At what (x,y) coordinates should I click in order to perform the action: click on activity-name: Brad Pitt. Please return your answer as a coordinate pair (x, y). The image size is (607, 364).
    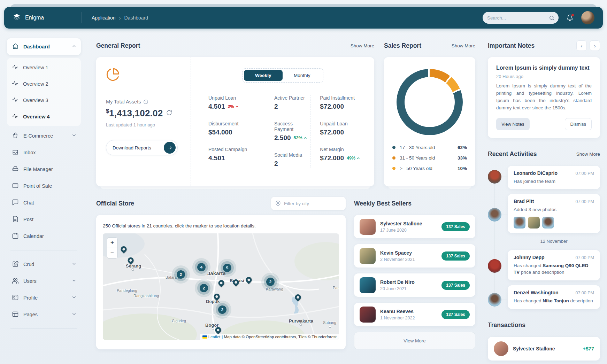
    Looking at the image, I should click on (524, 201).